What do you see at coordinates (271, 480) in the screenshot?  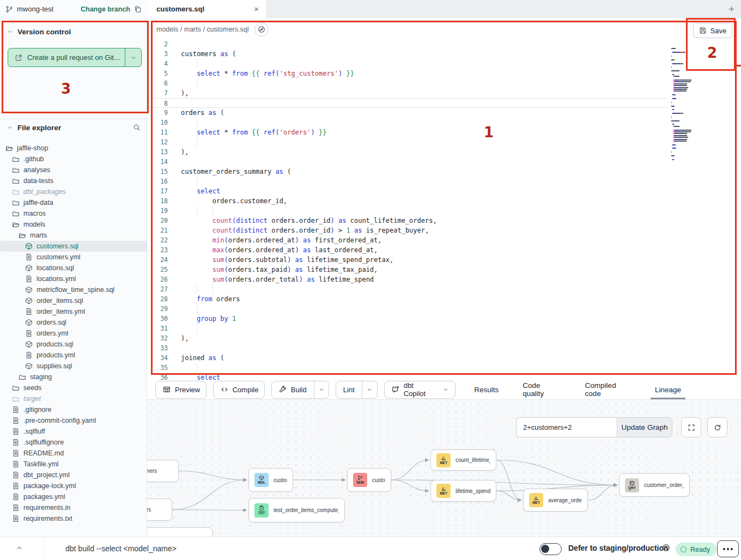 I see `graph-node-mdl_customers: MDLcustomers` at bounding box center [271, 480].